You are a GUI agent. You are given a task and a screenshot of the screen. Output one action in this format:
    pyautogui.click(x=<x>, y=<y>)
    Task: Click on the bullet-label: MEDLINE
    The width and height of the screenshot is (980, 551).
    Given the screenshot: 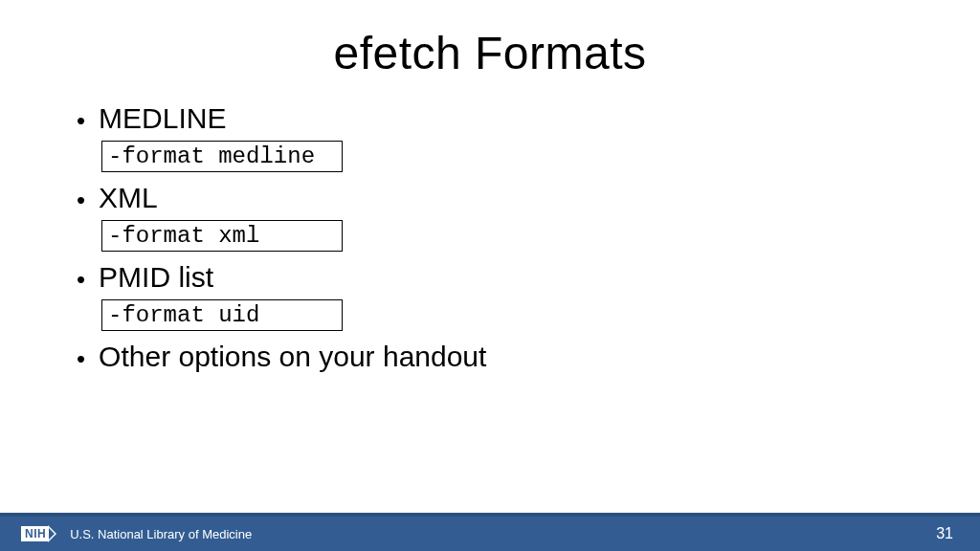 What is the action you would take?
    pyautogui.click(x=163, y=119)
    